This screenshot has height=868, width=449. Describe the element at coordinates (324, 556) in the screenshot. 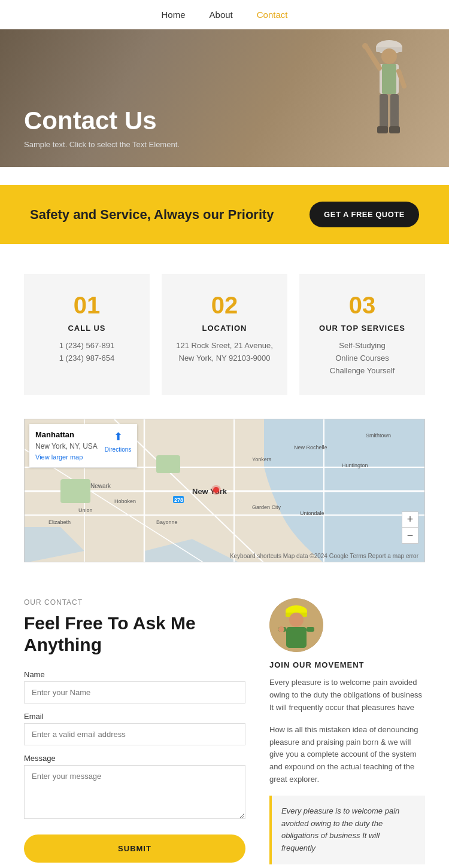

I see `map-footer-text: Keyboard shortcuts Map data ©2024 Google…` at that location.